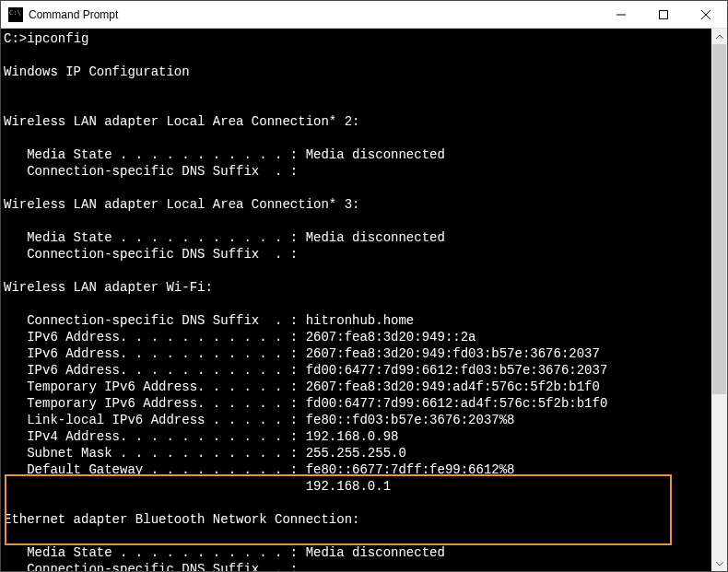 This screenshot has width=728, height=572. I want to click on output-header: Windows IP Configuration, so click(97, 72).